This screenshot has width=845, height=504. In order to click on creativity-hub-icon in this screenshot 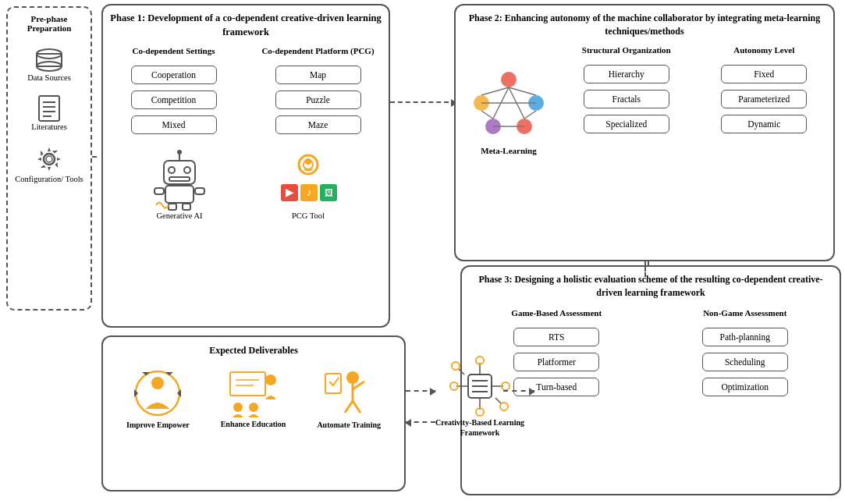, I will do `click(480, 386)`.